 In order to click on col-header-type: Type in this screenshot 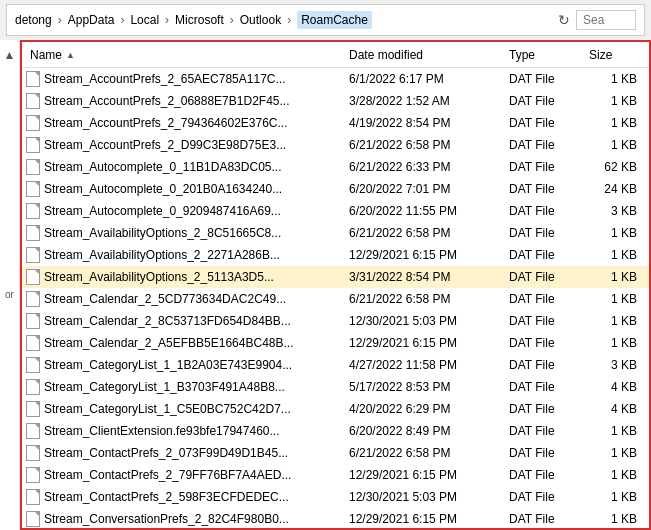, I will do `click(545, 55)`.